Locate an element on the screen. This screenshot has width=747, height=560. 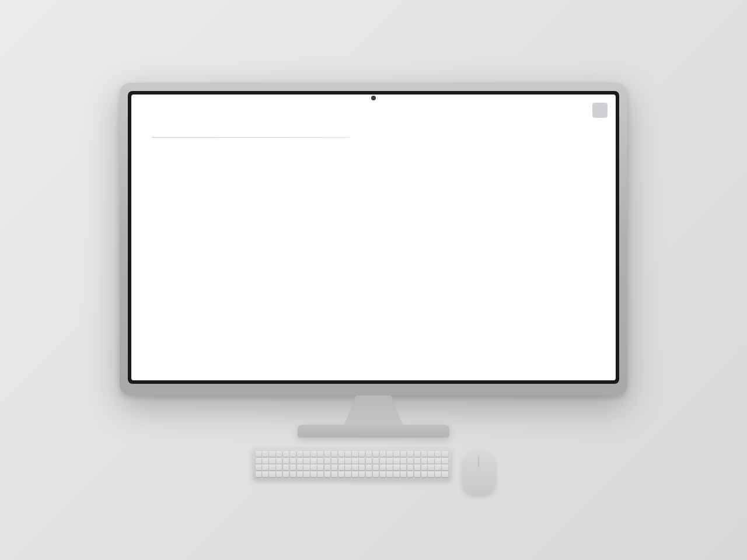
slide-badge is located at coordinates (600, 110).